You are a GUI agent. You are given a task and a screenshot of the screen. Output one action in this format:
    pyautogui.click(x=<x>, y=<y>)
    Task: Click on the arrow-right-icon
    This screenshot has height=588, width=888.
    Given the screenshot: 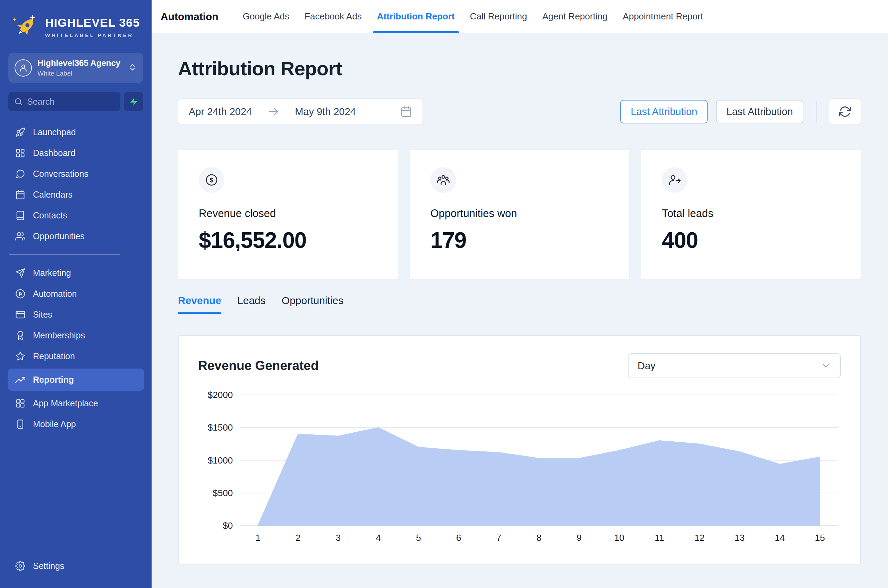 What is the action you would take?
    pyautogui.click(x=273, y=112)
    